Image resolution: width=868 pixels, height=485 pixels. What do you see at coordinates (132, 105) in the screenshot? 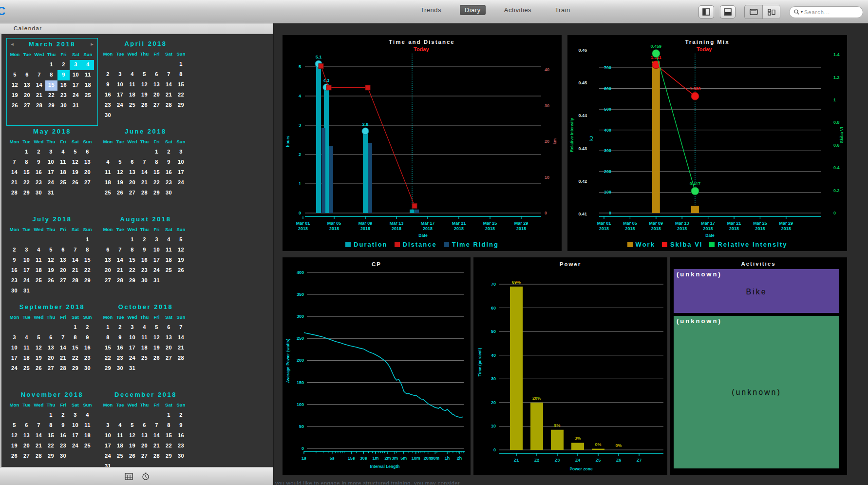
I see `calendar-day-cell: 25` at bounding box center [132, 105].